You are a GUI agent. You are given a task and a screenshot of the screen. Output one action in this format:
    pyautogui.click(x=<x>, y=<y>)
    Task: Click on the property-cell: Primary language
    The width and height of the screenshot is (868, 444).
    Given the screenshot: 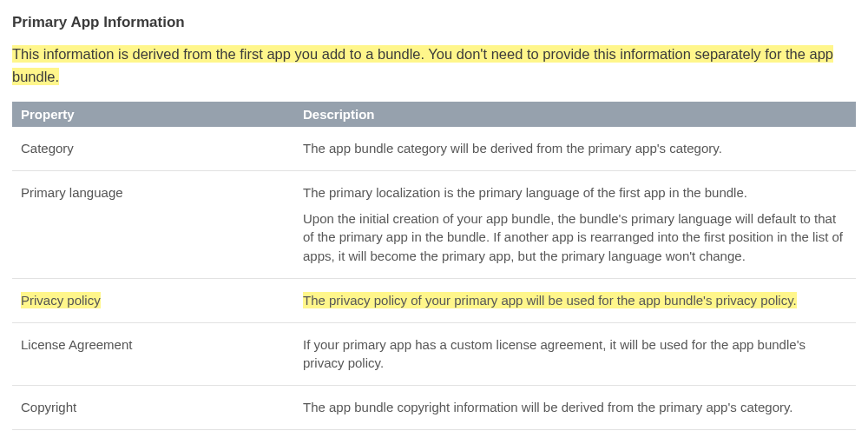 What is the action you would take?
    pyautogui.click(x=153, y=224)
    